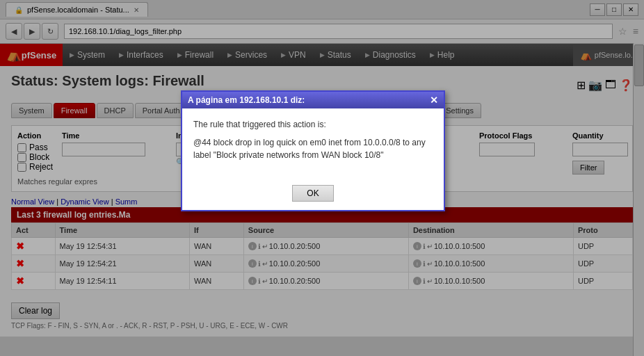 The image size is (644, 356). I want to click on modal-titlebar: A página em 192.168.10.1 diz: ✕, so click(313, 100).